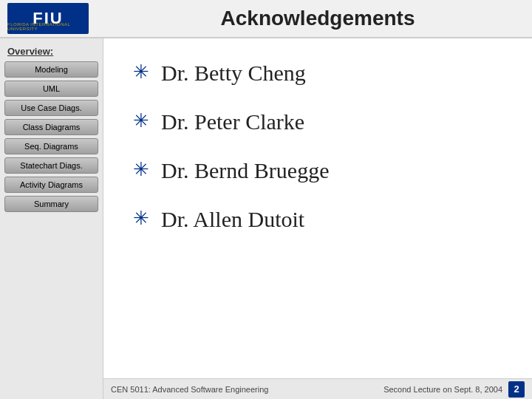 The width and height of the screenshot is (532, 399). What do you see at coordinates (52, 127) in the screenshot?
I see `sidebar-item-class-diagrams: Class Diagrams` at bounding box center [52, 127].